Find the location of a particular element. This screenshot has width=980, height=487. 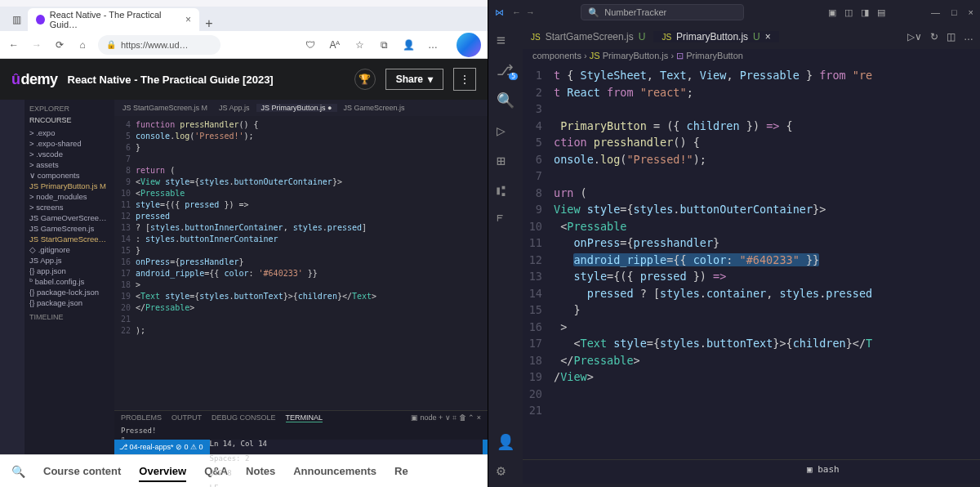

explorer-item: ∨ components is located at coordinates (69, 175).